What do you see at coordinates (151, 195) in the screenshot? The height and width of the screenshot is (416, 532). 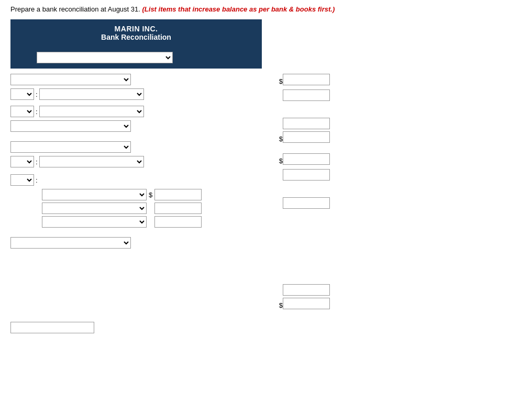 I see `dollar-sign-sub-1: $` at bounding box center [151, 195].